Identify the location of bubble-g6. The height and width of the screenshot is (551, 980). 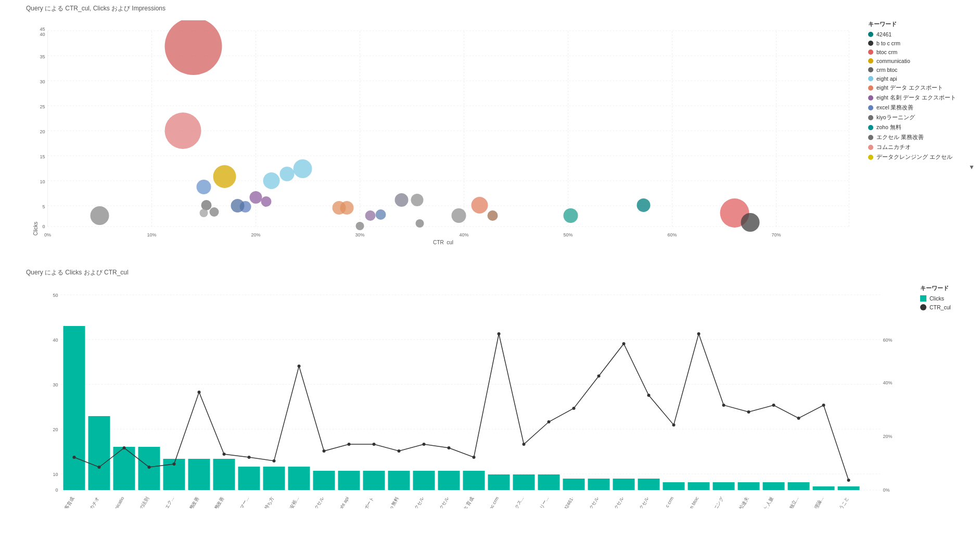
(417, 200).